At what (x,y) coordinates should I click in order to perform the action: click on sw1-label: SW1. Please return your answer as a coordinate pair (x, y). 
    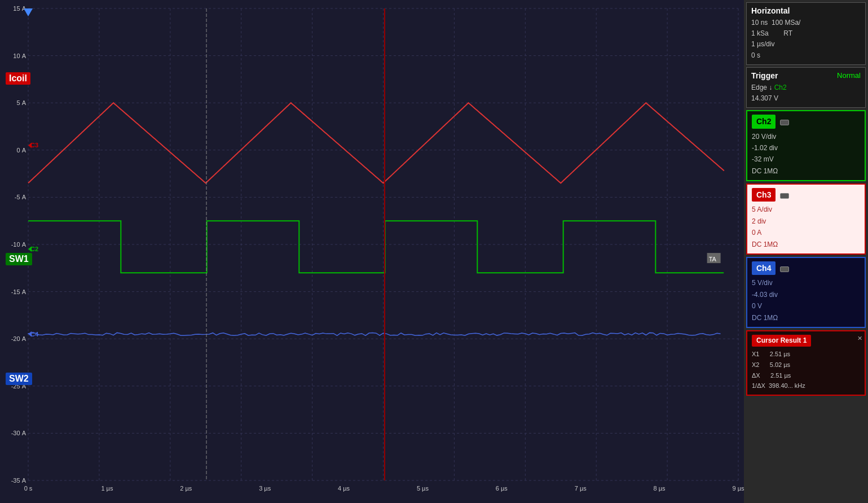
    Looking at the image, I should click on (19, 259).